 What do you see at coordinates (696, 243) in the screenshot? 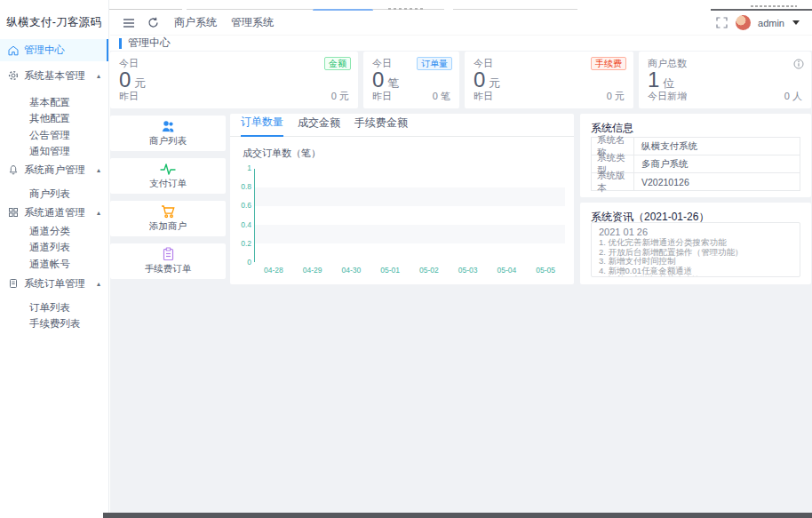
I see `system-news-panel: 系统资讯（2021-01-26） 2021 01 26 1. 优化完善新增通道分…` at bounding box center [696, 243].